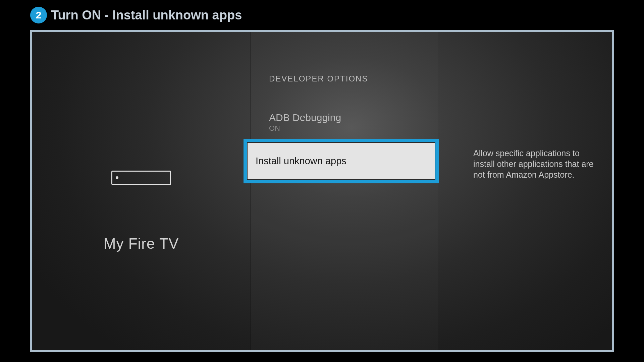  Describe the element at coordinates (141, 244) in the screenshot. I see `device-label: My Fire TV` at that location.